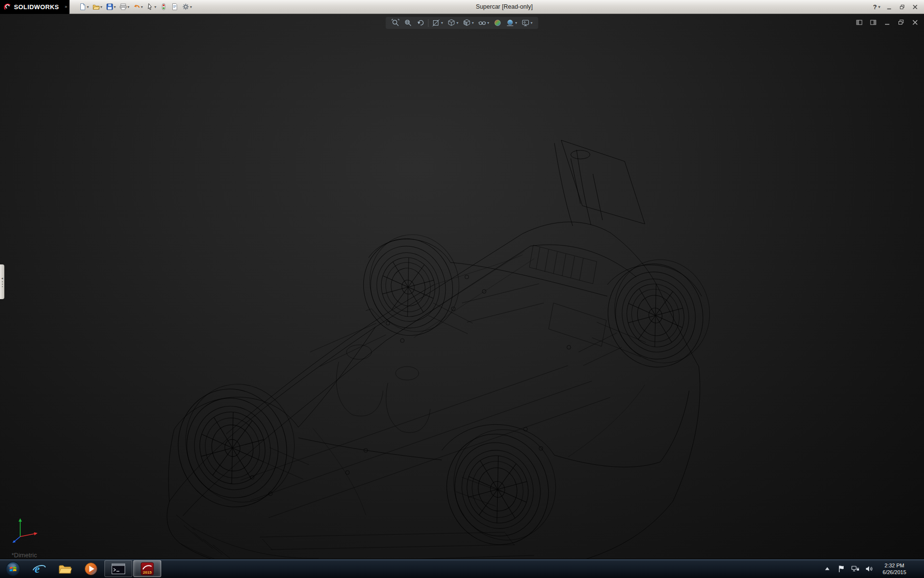 The width and height of the screenshot is (924, 578). Describe the element at coordinates (150, 7) in the screenshot. I see `select-cursor-icon` at that location.